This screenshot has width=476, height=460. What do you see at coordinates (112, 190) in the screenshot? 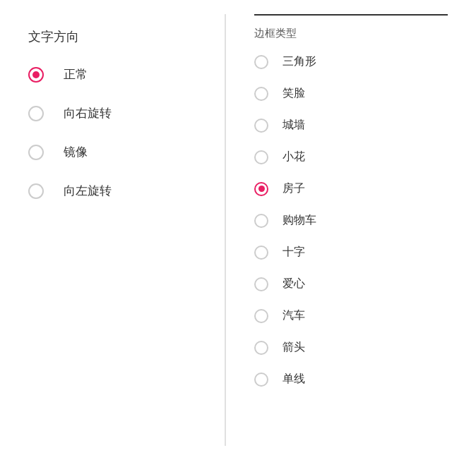
I see `radio-item-rotate-left: 向左旋转` at bounding box center [112, 190].